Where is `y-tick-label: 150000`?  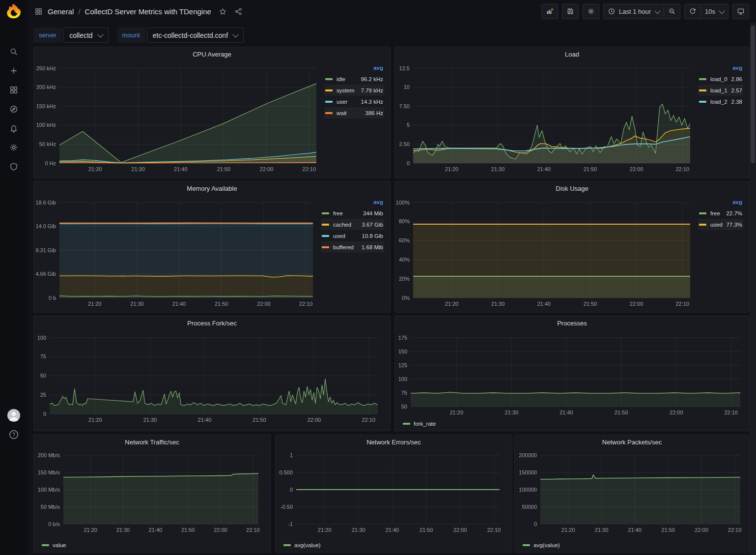 y-tick-label: 150000 is located at coordinates (528, 472).